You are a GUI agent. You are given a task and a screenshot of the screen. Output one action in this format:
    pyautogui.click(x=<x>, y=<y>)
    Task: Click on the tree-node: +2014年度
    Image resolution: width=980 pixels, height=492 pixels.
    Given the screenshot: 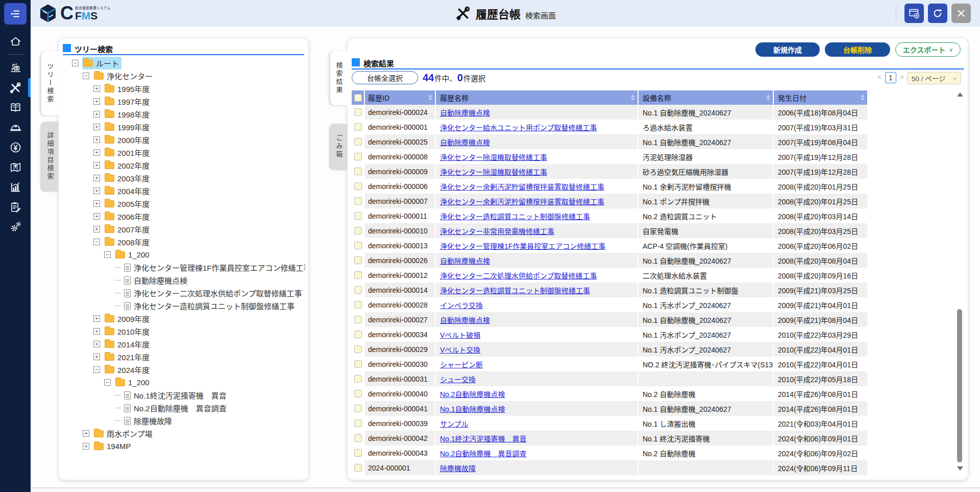 What is the action you would take?
    pyautogui.click(x=184, y=344)
    